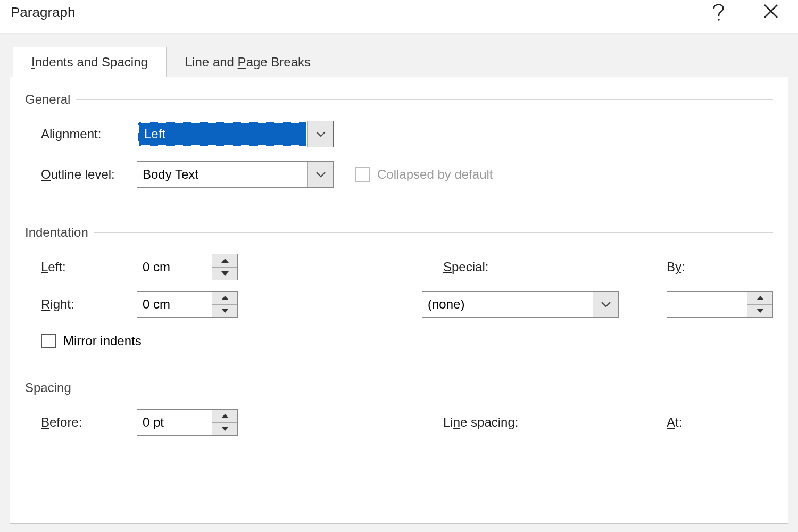 The width and height of the screenshot is (798, 532). What do you see at coordinates (771, 12) in the screenshot?
I see `close-button` at bounding box center [771, 12].